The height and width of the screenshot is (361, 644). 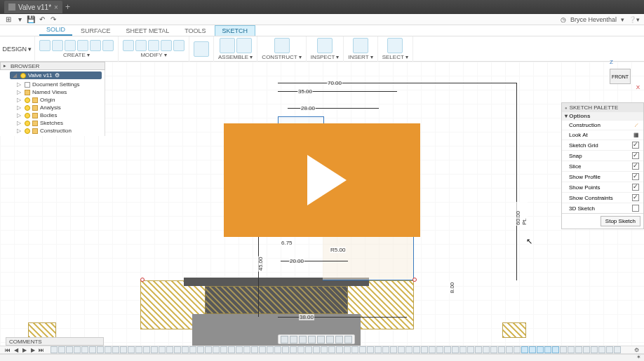 I want to click on tab-surface: SURFACE, so click(x=95, y=31).